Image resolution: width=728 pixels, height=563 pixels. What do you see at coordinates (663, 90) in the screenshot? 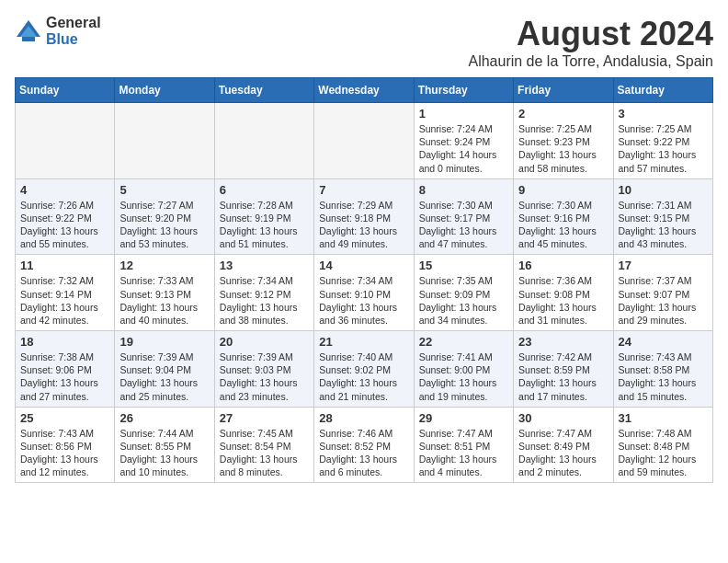
I see `weekday-header-saturday: Saturday` at bounding box center [663, 90].